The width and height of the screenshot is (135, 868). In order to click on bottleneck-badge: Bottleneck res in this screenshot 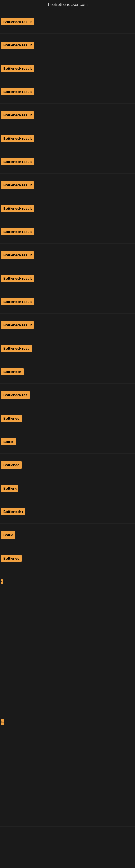, I will do `click(15, 395)`.